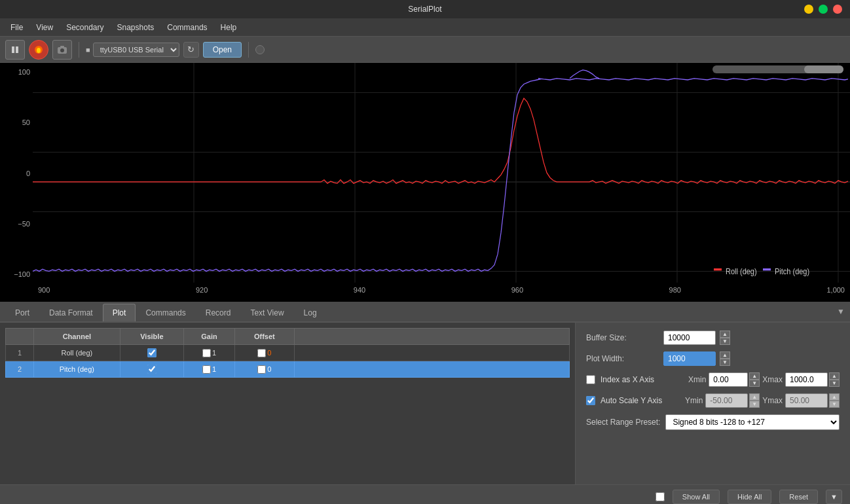  What do you see at coordinates (754, 376) in the screenshot?
I see `xmin-up: ▲` at bounding box center [754, 376].